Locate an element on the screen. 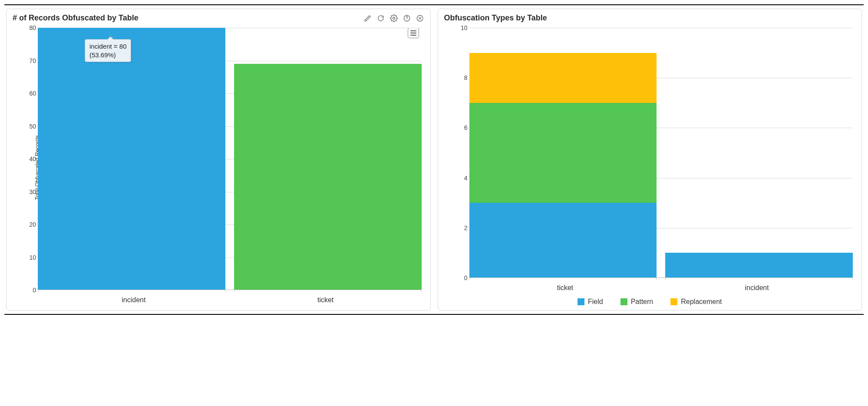 The width and height of the screenshot is (868, 406). y-tick-label: 70 is located at coordinates (29, 61).